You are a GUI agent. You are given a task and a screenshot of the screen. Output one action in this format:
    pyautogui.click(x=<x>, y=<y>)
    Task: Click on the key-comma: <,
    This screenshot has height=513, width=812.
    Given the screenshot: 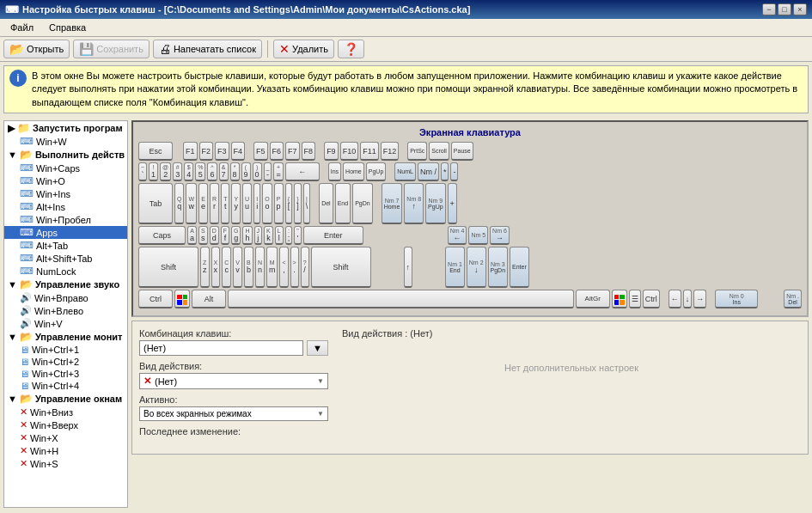 What is the action you would take?
    pyautogui.click(x=284, y=267)
    